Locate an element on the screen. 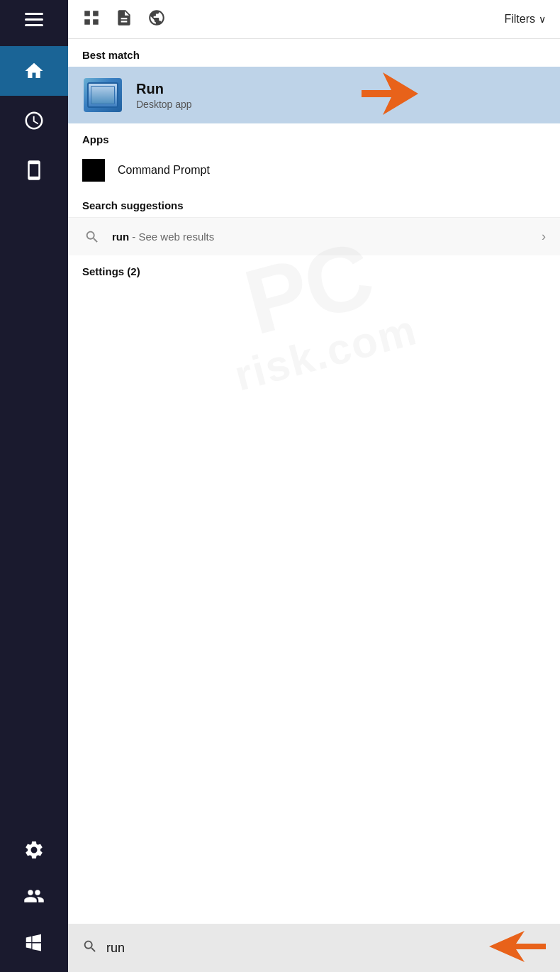  globe-icon is located at coordinates (157, 19).